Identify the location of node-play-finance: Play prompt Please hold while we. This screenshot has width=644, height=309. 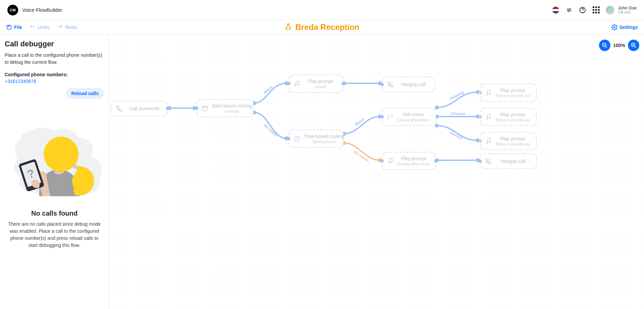
(508, 117).